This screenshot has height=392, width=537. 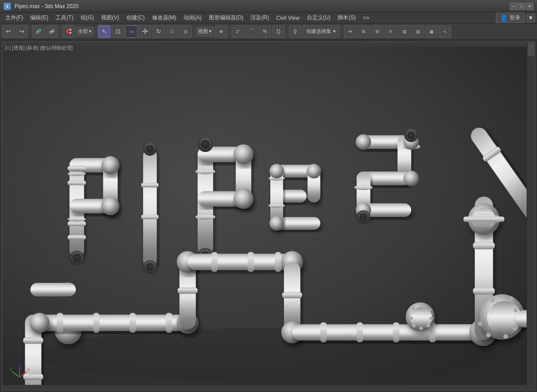 I want to click on svg-text: Z, so click(x=19, y=365).